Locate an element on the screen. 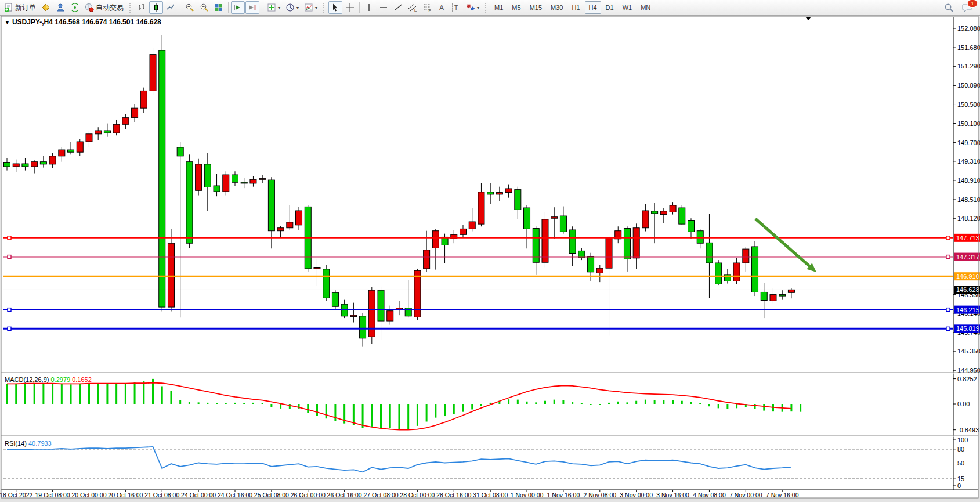  trendline-icon is located at coordinates (398, 8).